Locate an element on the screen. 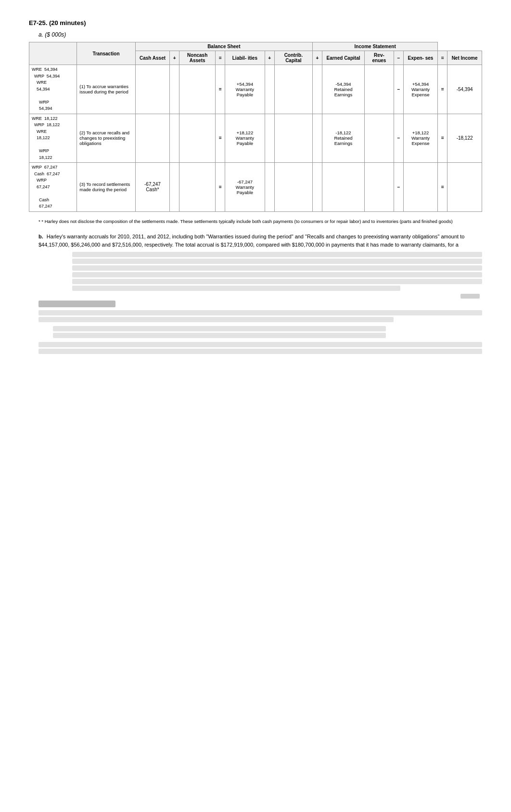  col-header-plus2: + is located at coordinates (269, 58).